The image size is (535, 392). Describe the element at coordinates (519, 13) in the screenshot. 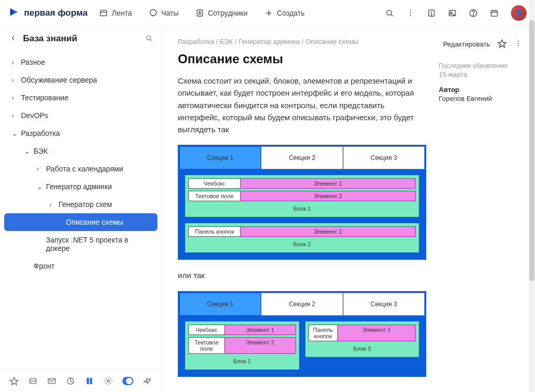

I see `avatar: 👤` at that location.